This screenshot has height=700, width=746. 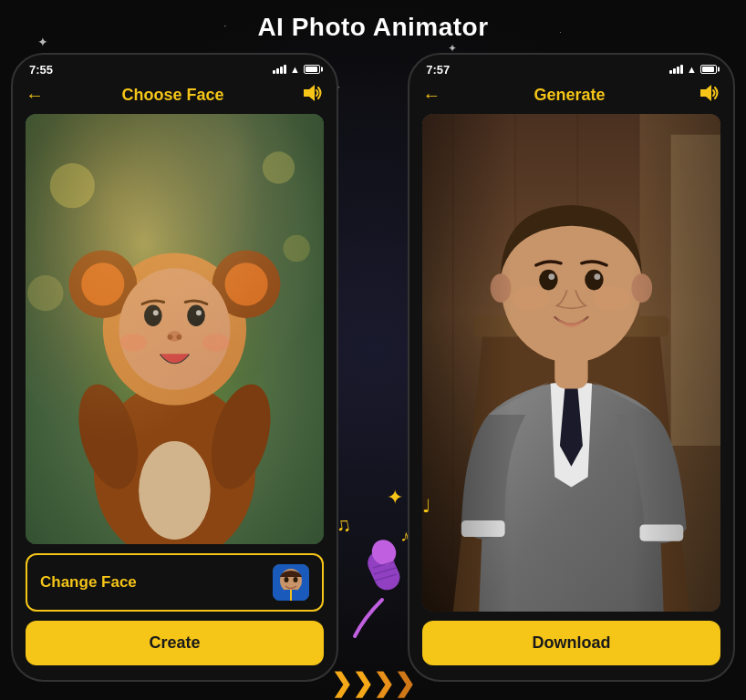 What do you see at coordinates (175, 612) in the screenshot?
I see `left-bottom-section: Change Face` at bounding box center [175, 612].